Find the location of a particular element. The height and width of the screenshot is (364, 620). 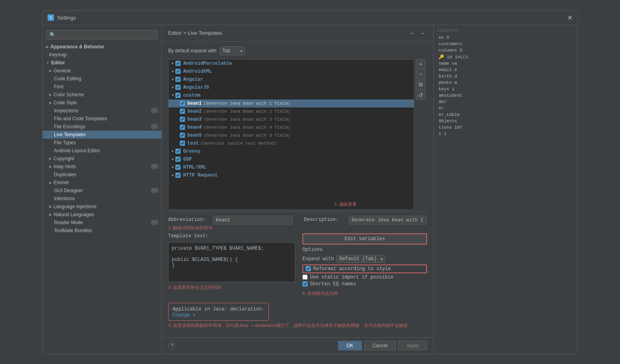

sidebar-item-label-keymap: Keymap is located at coordinates (58, 55).